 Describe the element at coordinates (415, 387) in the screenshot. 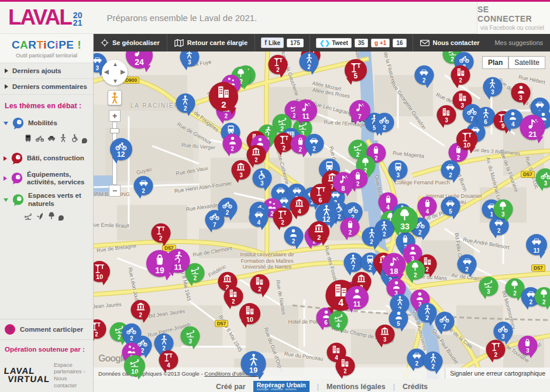

I see `credits-link: Crédits` at that location.